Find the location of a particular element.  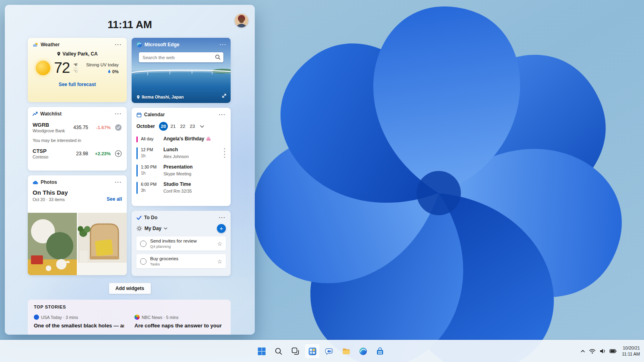

widgets-button is located at coordinates (312, 351).